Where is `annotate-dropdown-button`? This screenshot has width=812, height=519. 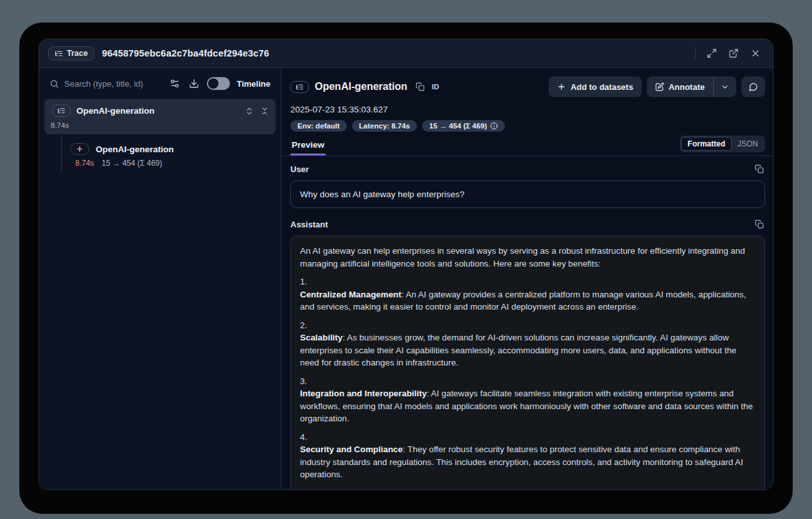
annotate-dropdown-button is located at coordinates (725, 87).